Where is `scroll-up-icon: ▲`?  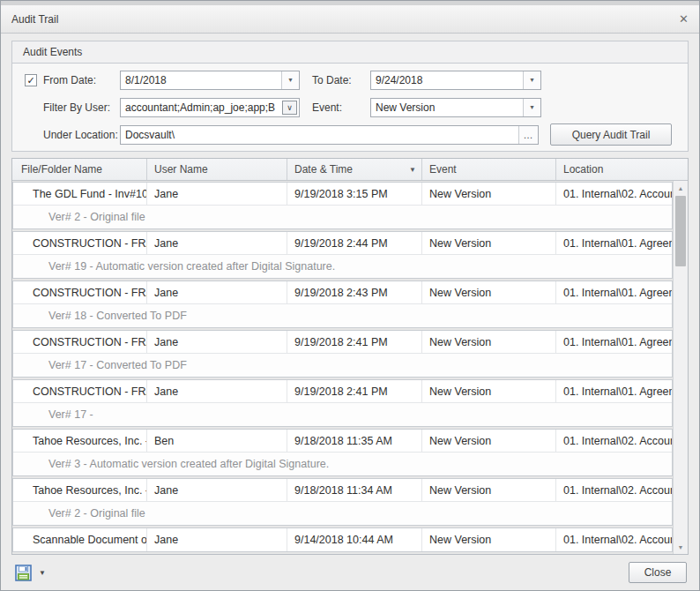 scroll-up-icon: ▲ is located at coordinates (681, 188).